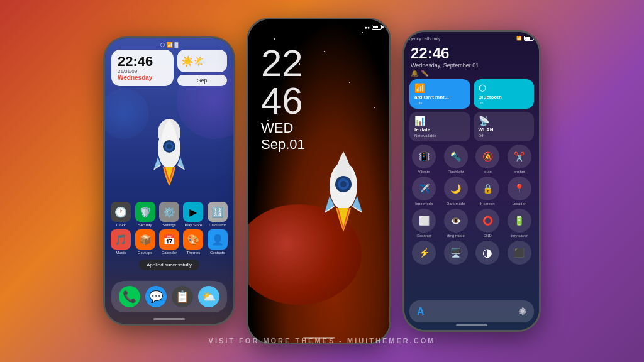  What do you see at coordinates (456, 189) in the screenshot?
I see `darkmode-button: 🌙` at bounding box center [456, 189].